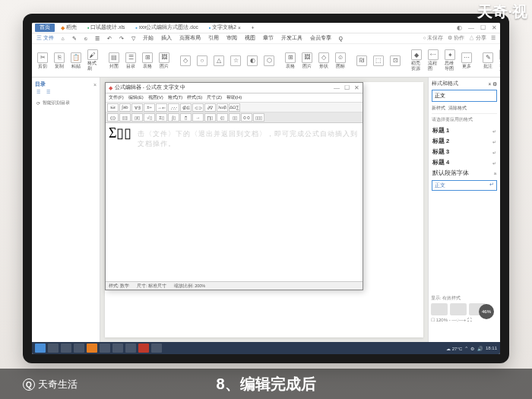  What do you see at coordinates (219, 61) in the screenshot?
I see `ribbon-btn: △` at bounding box center [219, 61].